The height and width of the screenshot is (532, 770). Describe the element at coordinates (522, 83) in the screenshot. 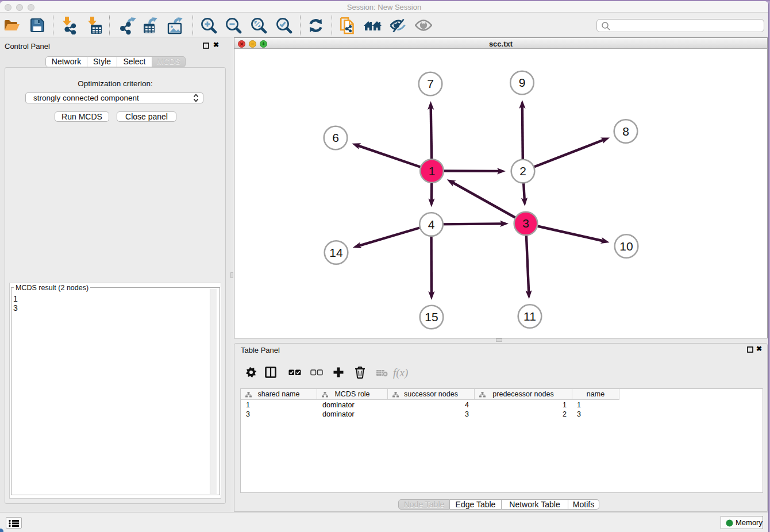

I see `svg-text: 9` at that location.